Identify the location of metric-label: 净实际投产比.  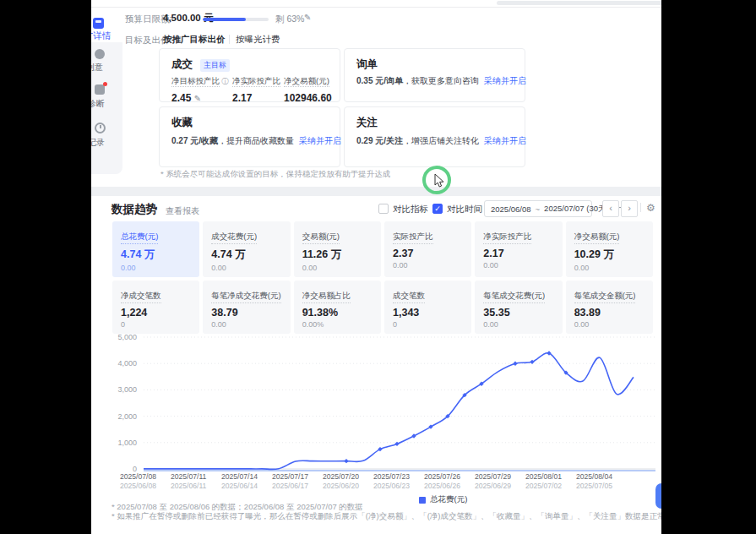
(507, 238).